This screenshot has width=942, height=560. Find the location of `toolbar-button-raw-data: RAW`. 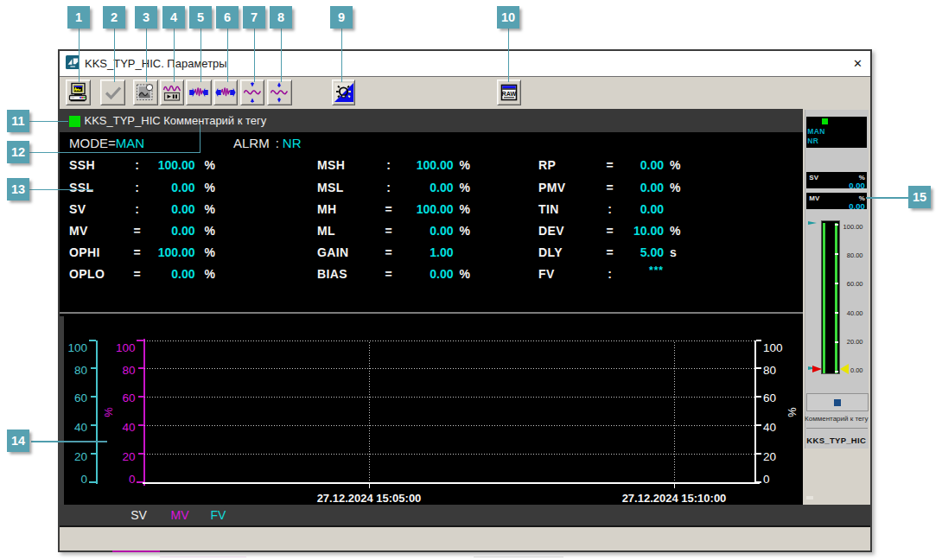

toolbar-button-raw-data: RAW is located at coordinates (509, 92).